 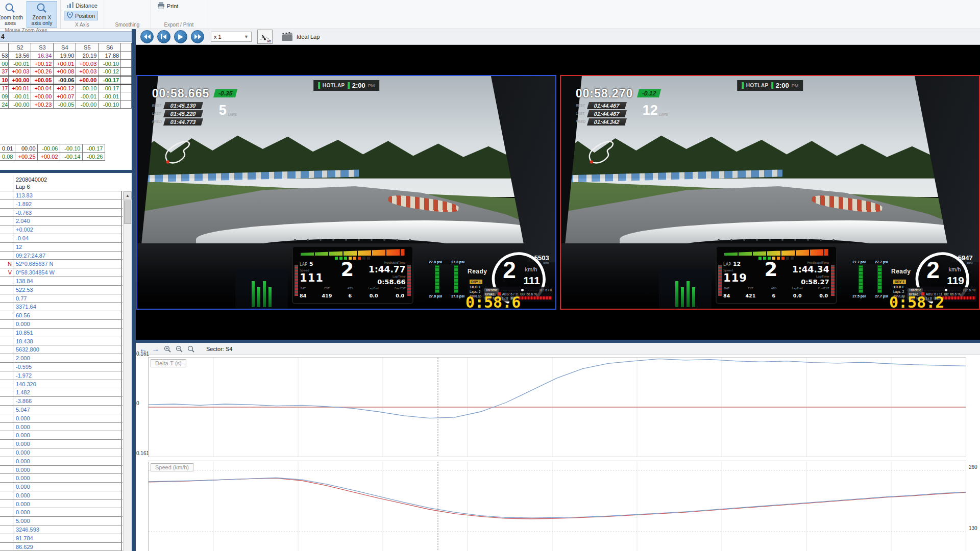 What do you see at coordinates (881, 262) in the screenshot?
I see `pressure-front-right: 27.7 psi` at bounding box center [881, 262].